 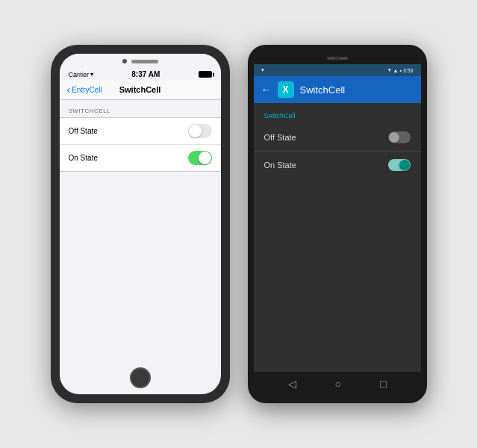 What do you see at coordinates (285, 90) in the screenshot?
I see `android-app-icon-text: X` at bounding box center [285, 90].